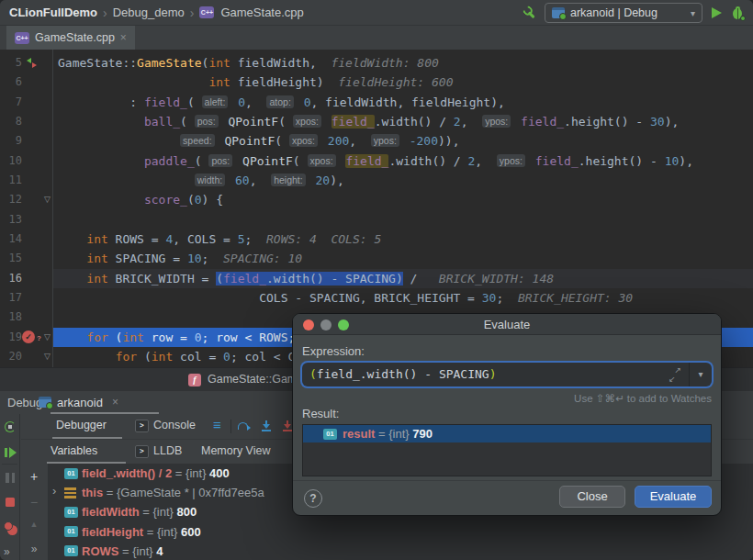 Image resolution: width=753 pixels, height=560 pixels. Describe the element at coordinates (73, 451) in the screenshot. I see `tab-variables: Variables` at that location.